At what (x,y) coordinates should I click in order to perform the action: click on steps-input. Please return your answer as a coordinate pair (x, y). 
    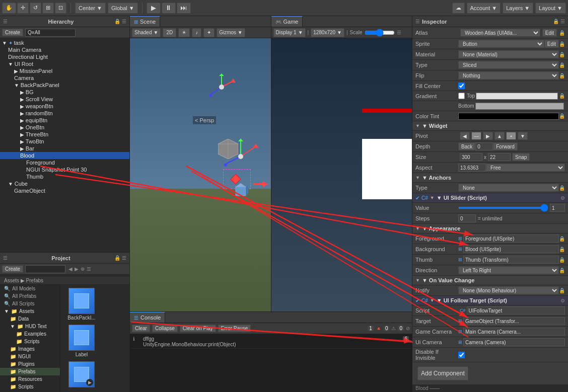
    Looking at the image, I should click on (467, 218).